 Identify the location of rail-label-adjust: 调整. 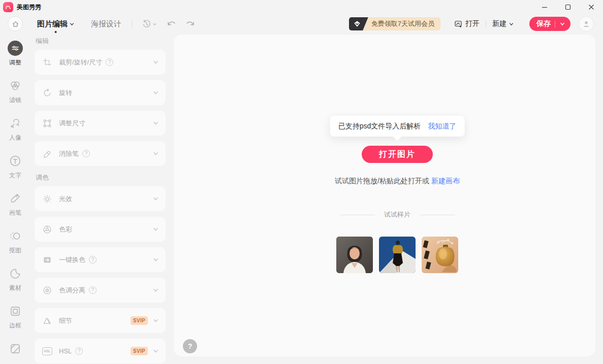
(15, 63).